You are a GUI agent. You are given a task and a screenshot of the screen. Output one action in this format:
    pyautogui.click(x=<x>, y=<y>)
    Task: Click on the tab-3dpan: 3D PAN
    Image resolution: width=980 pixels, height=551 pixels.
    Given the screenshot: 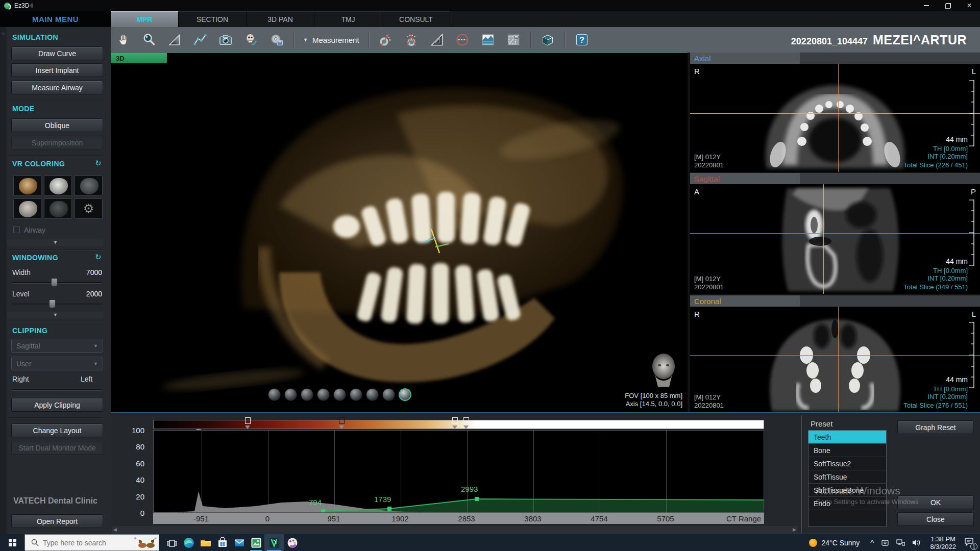 What is the action you would take?
    pyautogui.click(x=281, y=19)
    